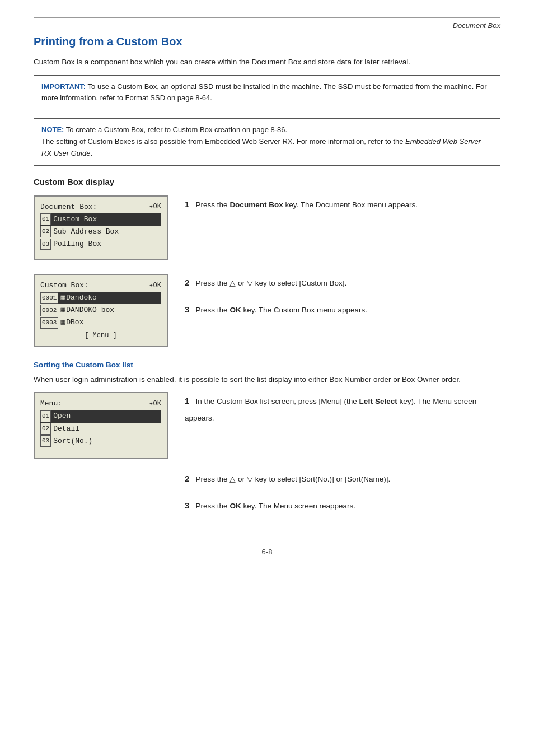 The image size is (534, 756). I want to click on lcd1-row-1-selected: 01 Custom Box, so click(101, 220).